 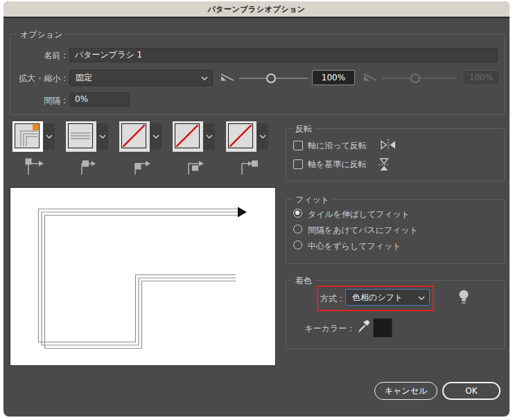 I want to click on flip-vertical-icon, so click(x=384, y=164).